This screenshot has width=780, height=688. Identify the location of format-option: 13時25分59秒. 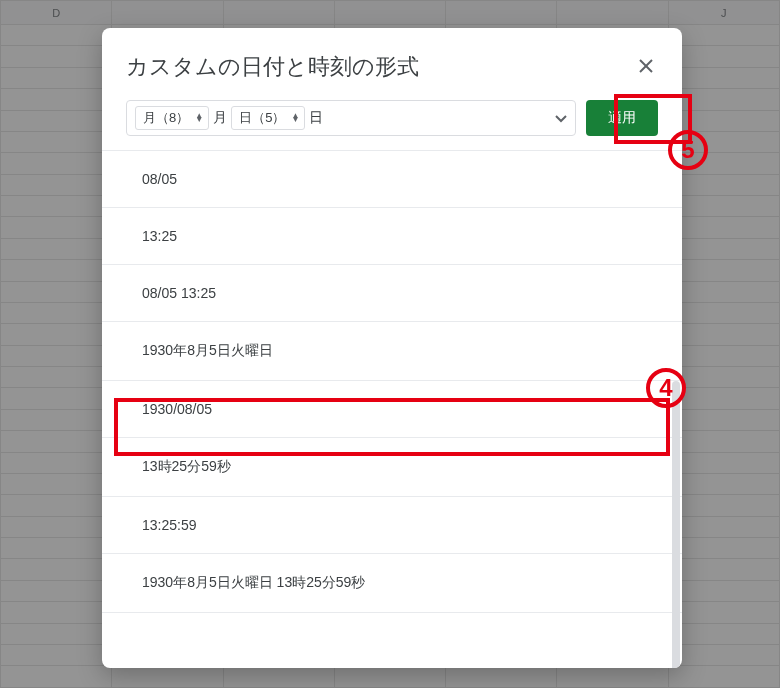
(392, 468).